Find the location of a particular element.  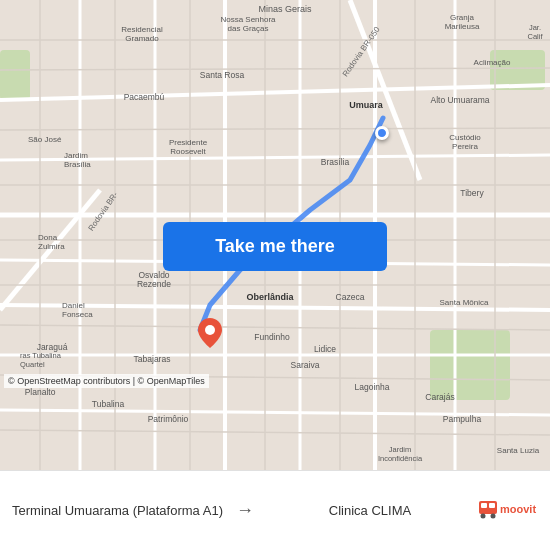

route-to-label: Clinica CLIMA is located at coordinates (370, 510).